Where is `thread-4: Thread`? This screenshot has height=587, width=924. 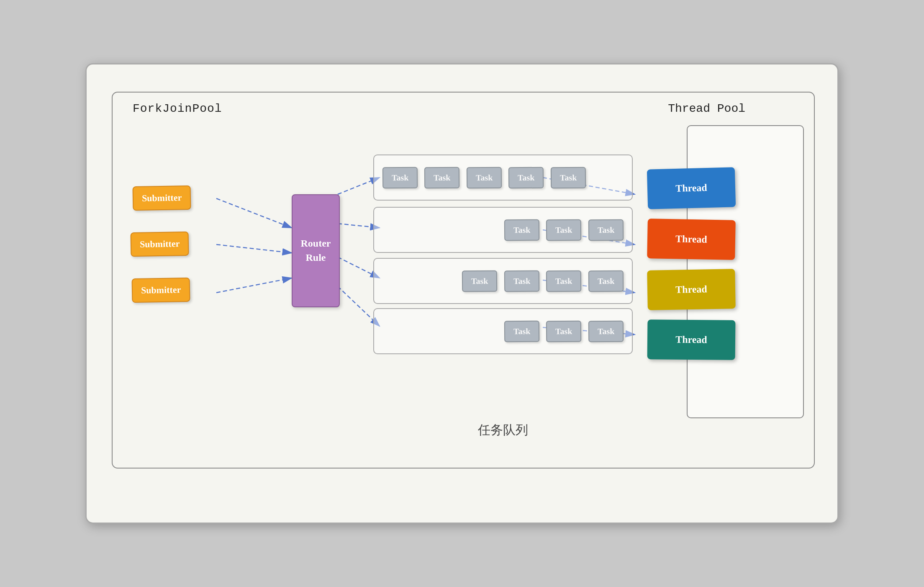 thread-4: Thread is located at coordinates (691, 340).